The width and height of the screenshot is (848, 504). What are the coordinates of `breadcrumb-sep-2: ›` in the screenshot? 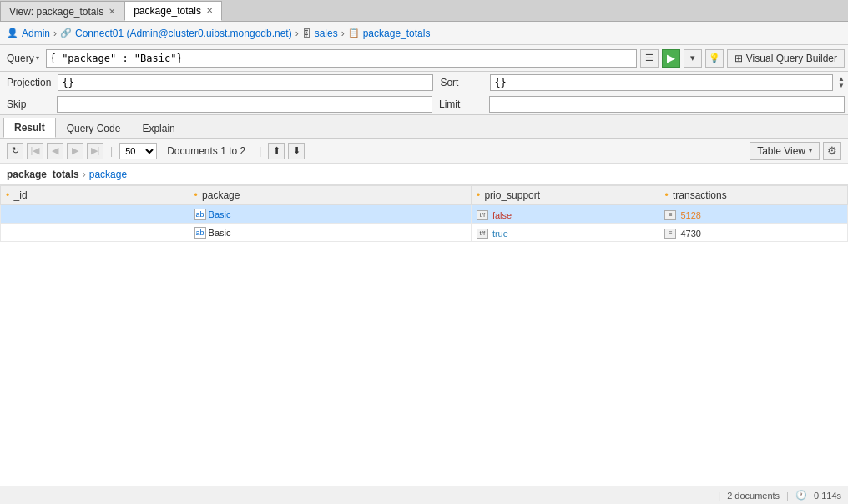 It's located at (297, 33).